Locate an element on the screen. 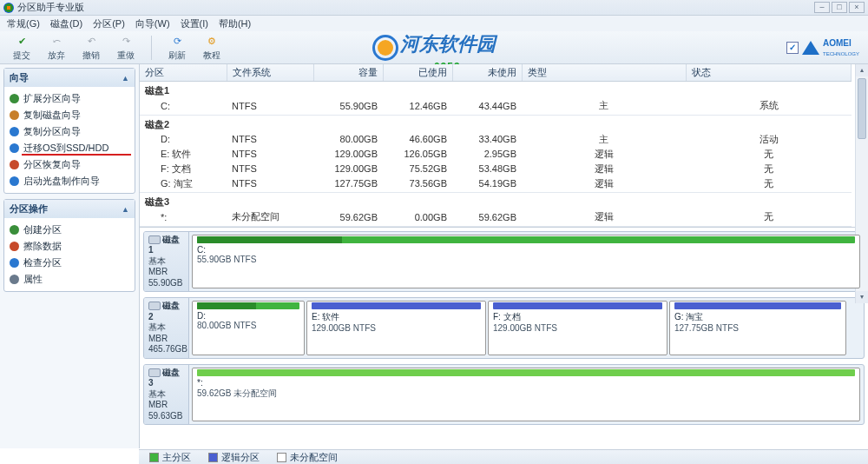 This screenshot has height=464, width=868. redo-button: ↷重做 is located at coordinates (126, 47).